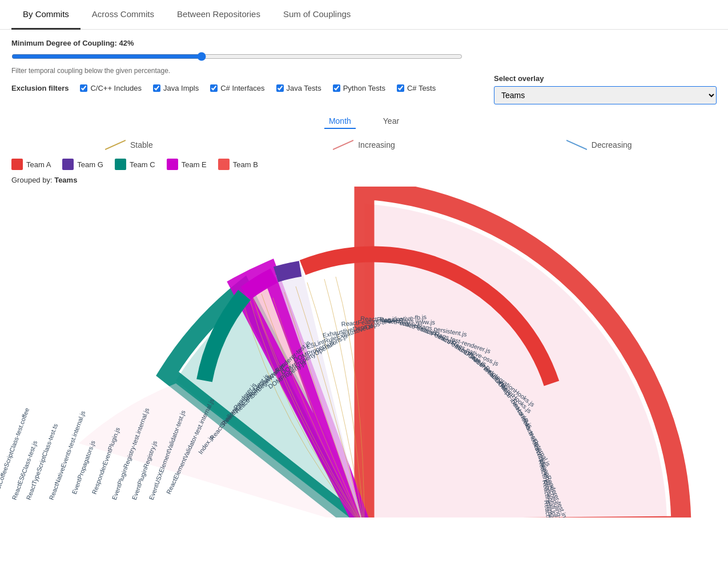 The height and width of the screenshot is (562, 728). Describe the element at coordinates (246, 164) in the screenshot. I see `legend-label-team-b: Team B` at that location.